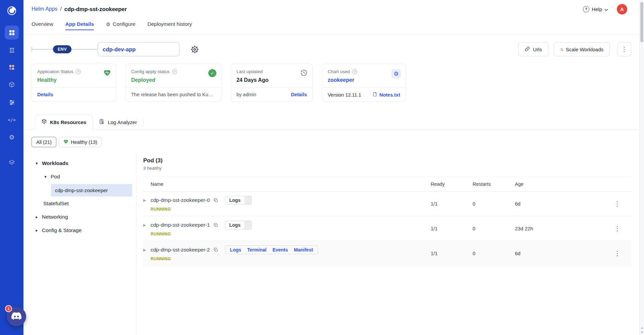 The width and height of the screenshot is (644, 335). What do you see at coordinates (582, 49) in the screenshot?
I see `scale-workloads-button: ↑↓ Scale Workloads` at bounding box center [582, 49].